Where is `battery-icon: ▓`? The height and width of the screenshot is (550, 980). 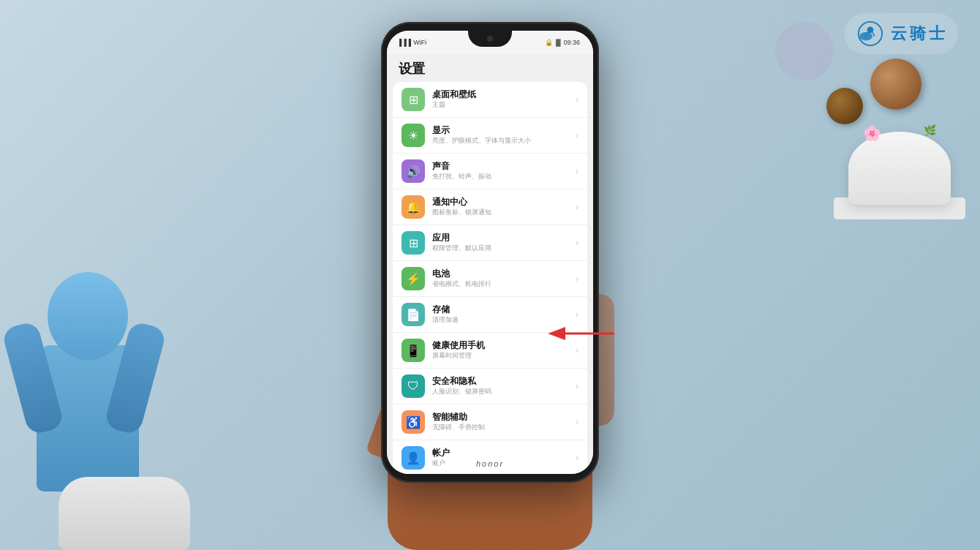
battery-icon: ▓ is located at coordinates (559, 42).